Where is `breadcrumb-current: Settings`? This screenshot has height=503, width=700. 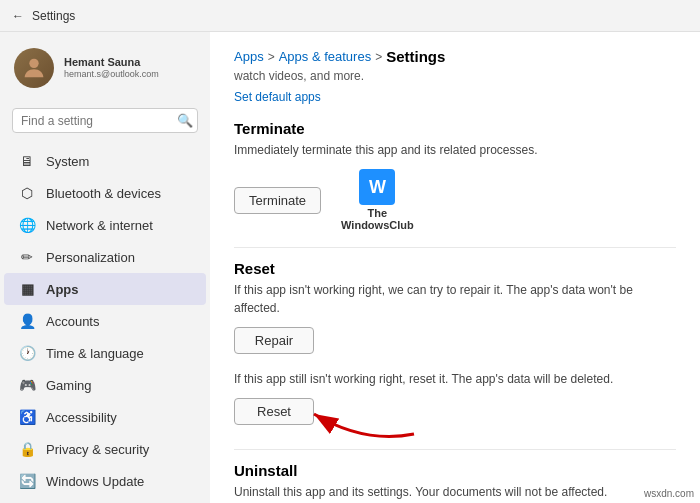 breadcrumb-current: Settings is located at coordinates (416, 56).